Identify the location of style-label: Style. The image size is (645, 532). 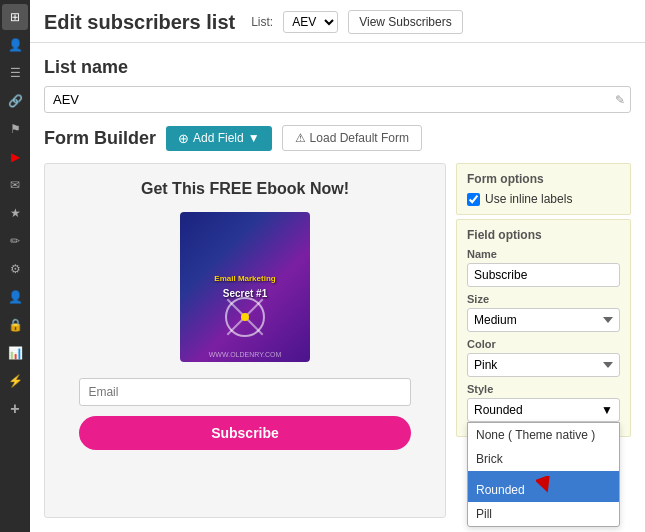
(544, 389).